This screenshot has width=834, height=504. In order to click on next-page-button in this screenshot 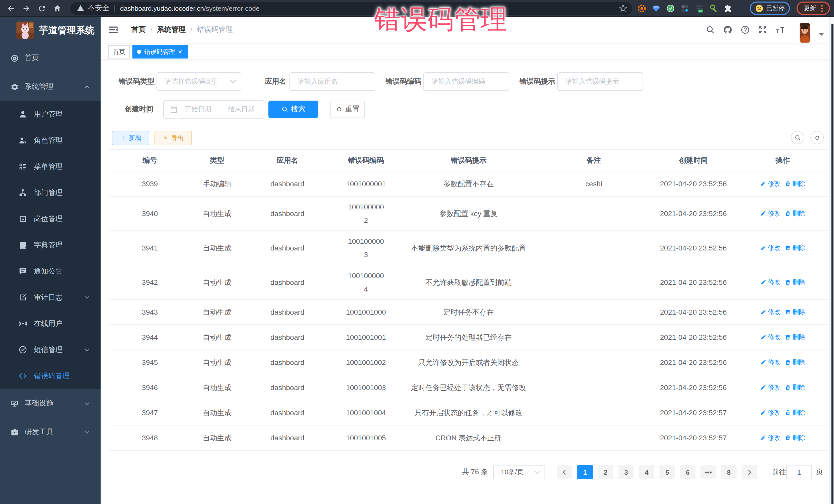, I will do `click(749, 472)`.